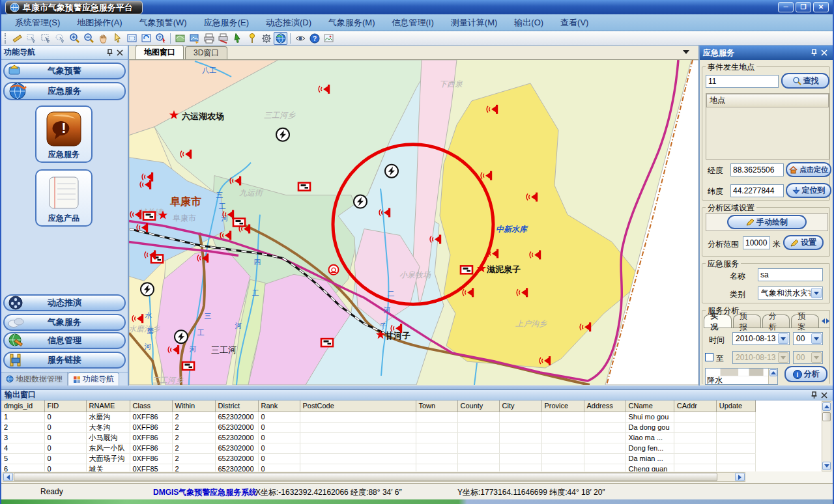 The height and width of the screenshot is (504, 834). Describe the element at coordinates (709, 357) in the screenshot. I see `to-checkbox` at that location.